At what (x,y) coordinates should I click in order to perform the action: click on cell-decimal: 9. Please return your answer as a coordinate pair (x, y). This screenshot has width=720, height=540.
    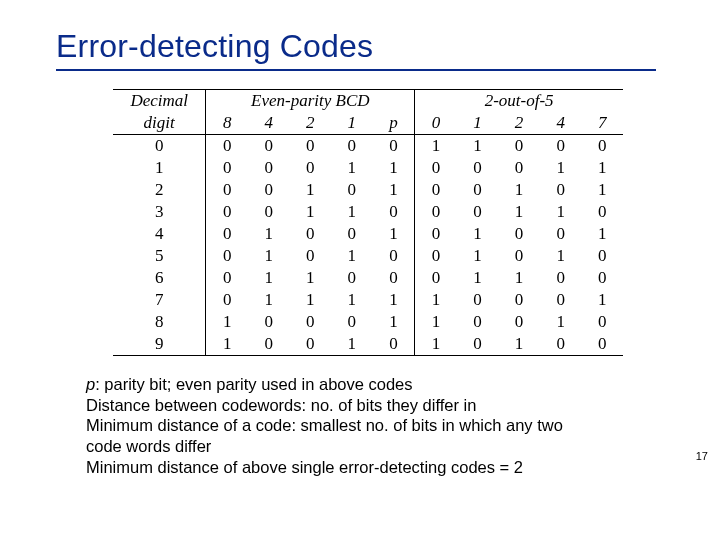
    Looking at the image, I should click on (160, 344).